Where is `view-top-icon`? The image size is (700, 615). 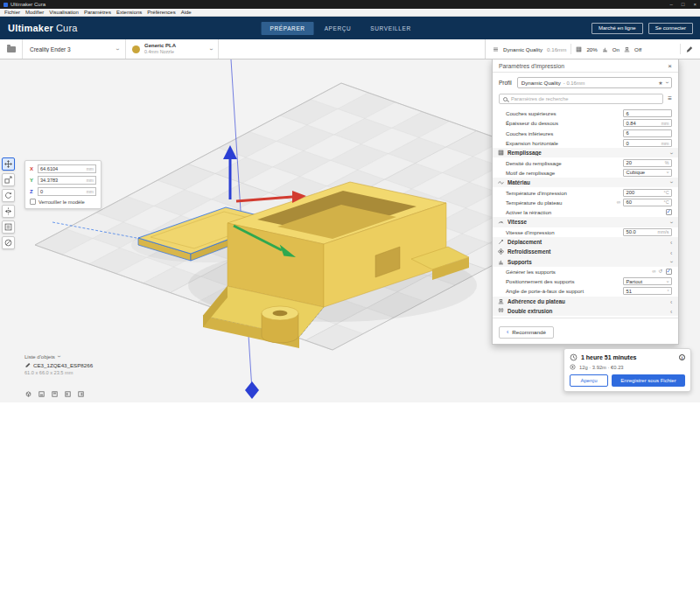 view-top-icon is located at coordinates (54, 394).